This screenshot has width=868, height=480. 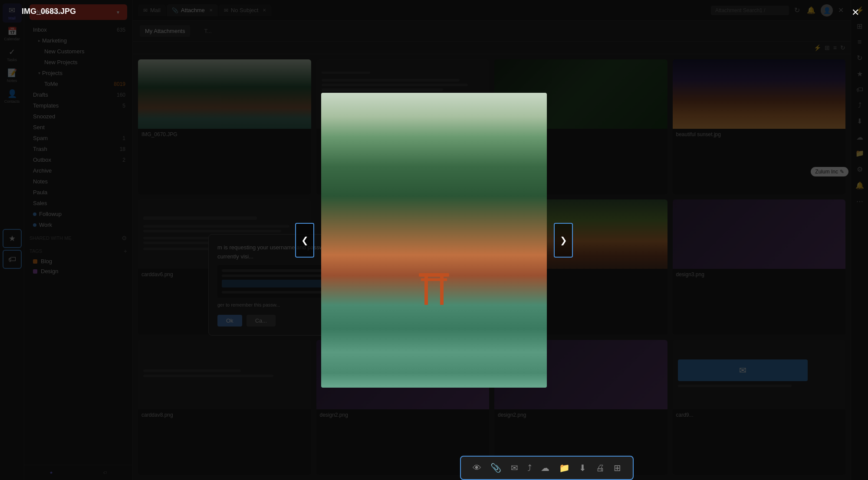 I want to click on toolbar-grid-button: ⊞, so click(x=617, y=468).